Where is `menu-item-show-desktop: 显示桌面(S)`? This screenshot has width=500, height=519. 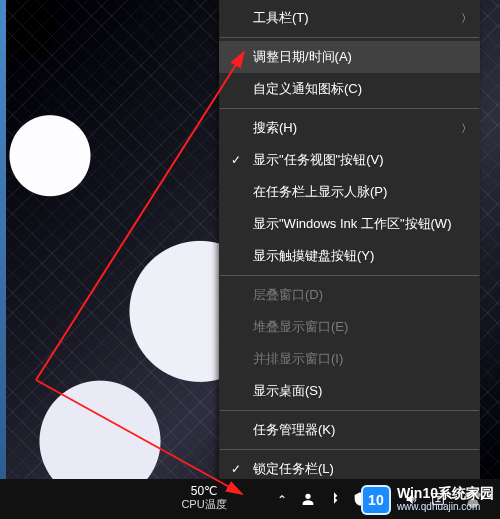 menu-item-show-desktop: 显示桌面(S) is located at coordinates (350, 391).